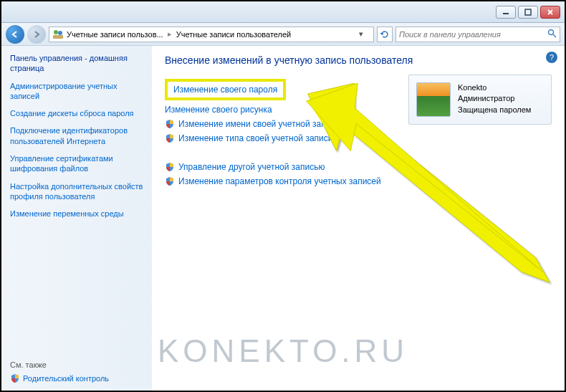 This screenshot has width=566, height=392. I want to click on page-title: Внесение изменений в учетную запись поль…, so click(358, 60).